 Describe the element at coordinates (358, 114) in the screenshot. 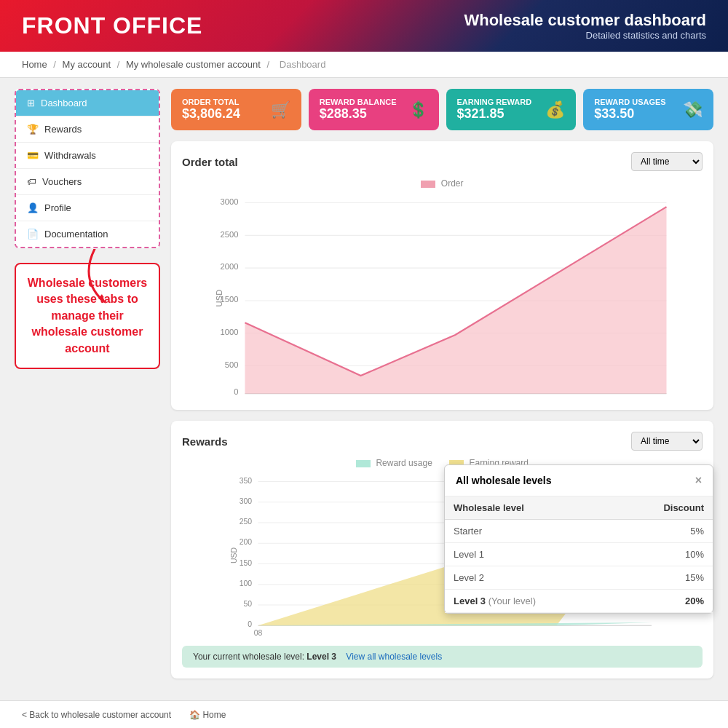

I see `stat-reward-balance-value: $288.35` at that location.